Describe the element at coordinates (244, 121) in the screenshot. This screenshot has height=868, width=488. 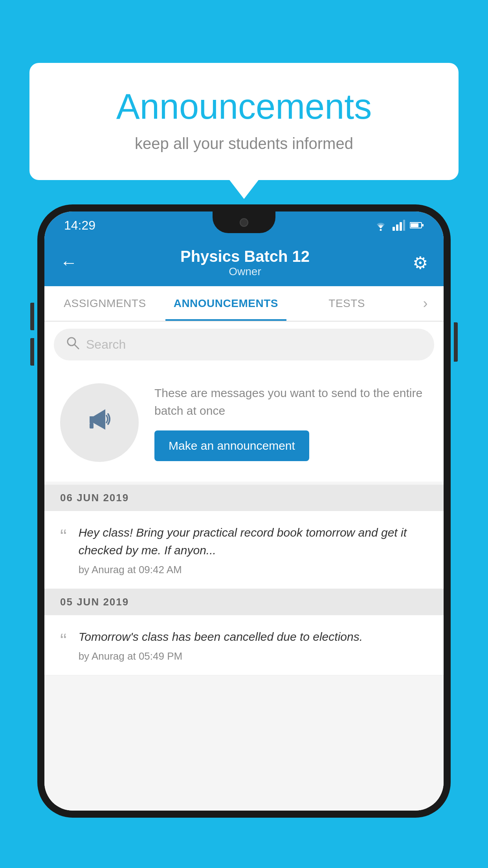
I see `hero-card: Announcements keep all your students inf…` at that location.